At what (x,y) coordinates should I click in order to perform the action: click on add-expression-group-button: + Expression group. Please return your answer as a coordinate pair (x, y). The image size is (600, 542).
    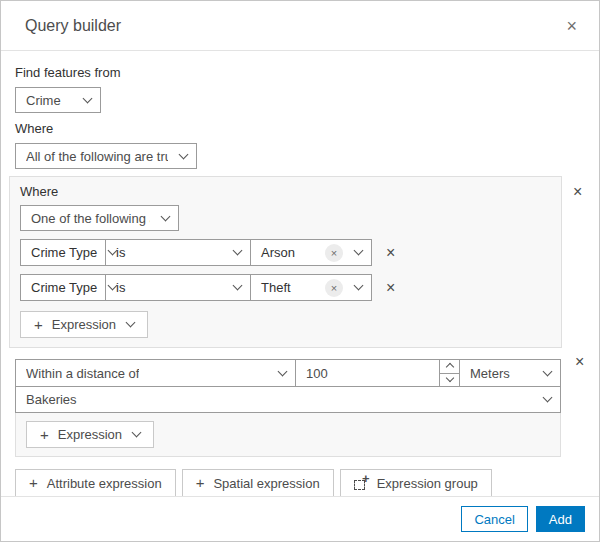
    Looking at the image, I should click on (416, 483).